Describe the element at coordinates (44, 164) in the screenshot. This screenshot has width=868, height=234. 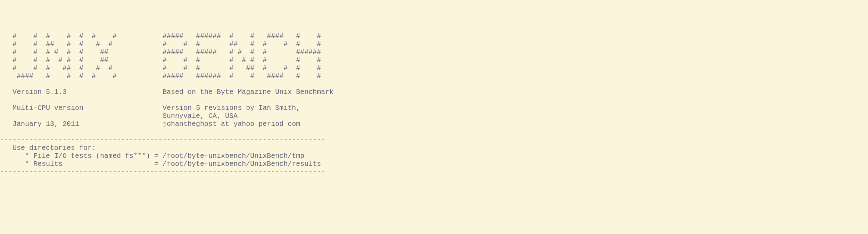
I see `results-label: * Results` at that location.